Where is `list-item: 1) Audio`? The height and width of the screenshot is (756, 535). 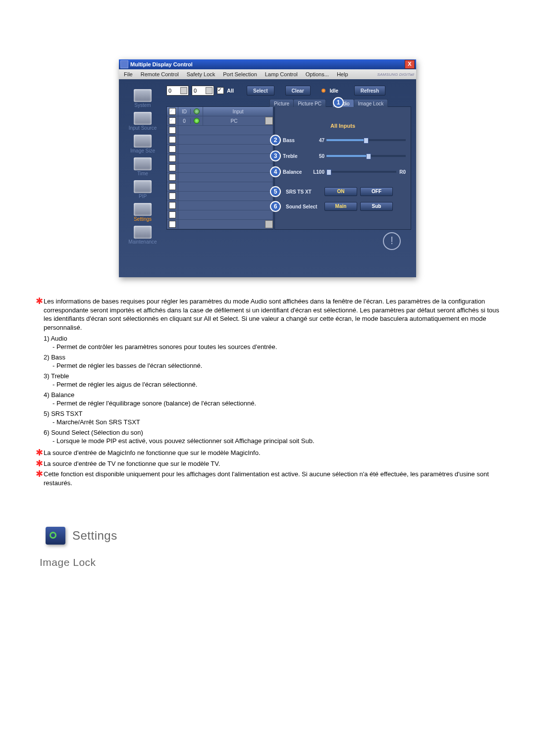
list-item: 1) Audio is located at coordinates (272, 339).